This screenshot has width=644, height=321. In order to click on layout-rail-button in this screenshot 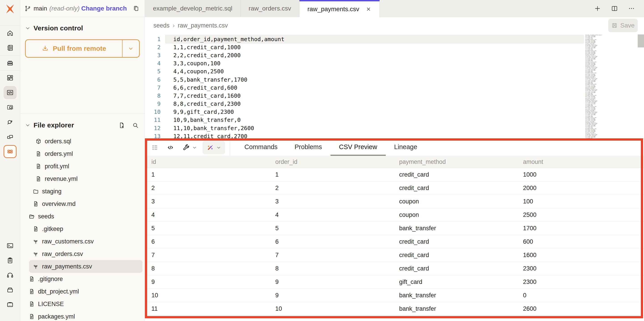, I will do `click(10, 78)`.